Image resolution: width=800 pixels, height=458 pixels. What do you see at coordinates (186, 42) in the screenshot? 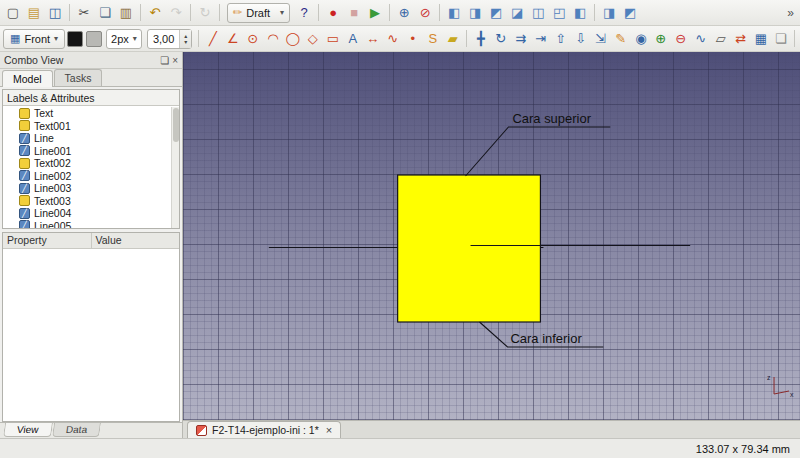
I see `spin-down-icon: ▾` at bounding box center [186, 42].